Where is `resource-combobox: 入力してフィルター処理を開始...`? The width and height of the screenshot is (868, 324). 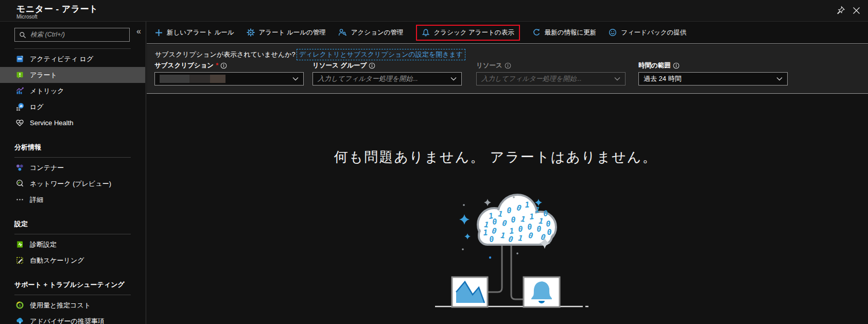 resource-combobox: 入力してフィルター処理を開始... is located at coordinates (551, 79).